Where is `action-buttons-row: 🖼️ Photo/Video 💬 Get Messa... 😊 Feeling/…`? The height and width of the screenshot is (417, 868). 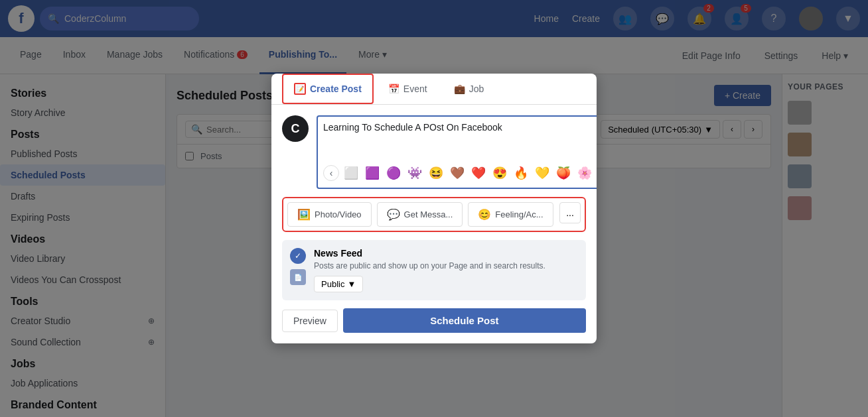
action-buttons-row: 🖼️ Photo/Video 💬 Get Messa... 😊 Feeling/… is located at coordinates (434, 215).